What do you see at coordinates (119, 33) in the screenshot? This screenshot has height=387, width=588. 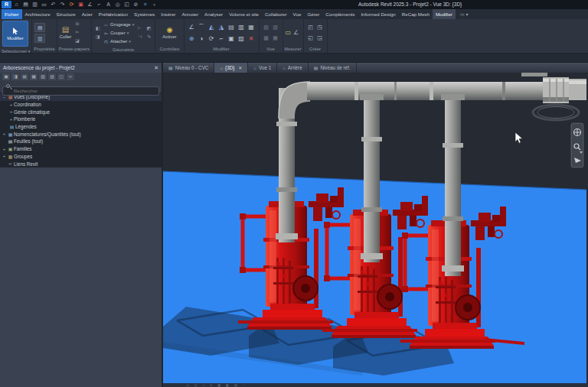 I see `cut-dropdown: ✂Couper` at bounding box center [119, 33].